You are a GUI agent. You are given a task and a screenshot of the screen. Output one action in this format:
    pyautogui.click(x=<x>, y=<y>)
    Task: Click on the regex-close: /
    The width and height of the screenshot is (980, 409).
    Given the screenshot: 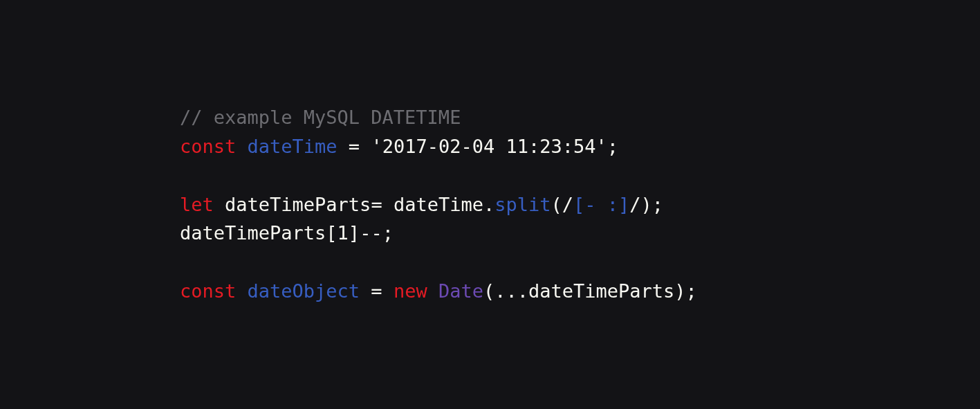 What is the action you would take?
    pyautogui.click(x=635, y=205)
    